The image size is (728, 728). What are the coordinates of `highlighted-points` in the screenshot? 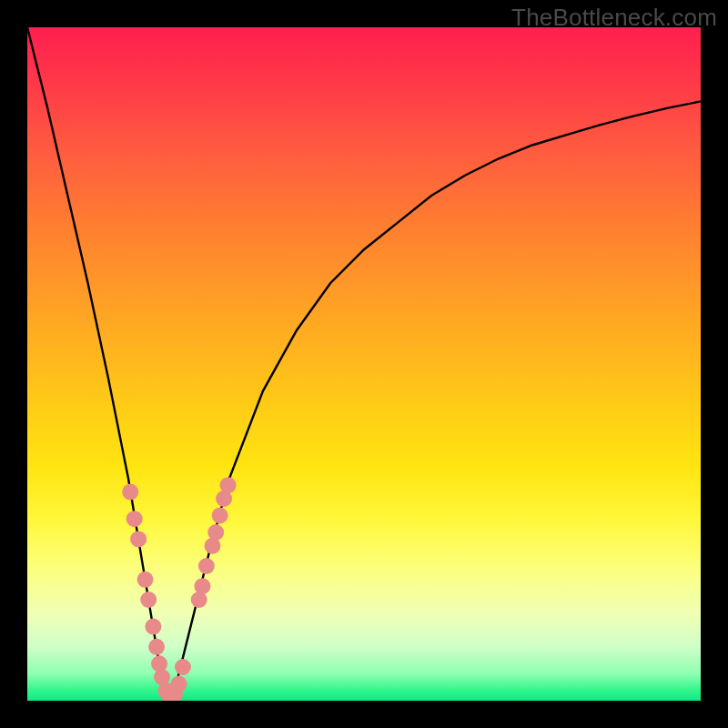 It's located at (178, 589).